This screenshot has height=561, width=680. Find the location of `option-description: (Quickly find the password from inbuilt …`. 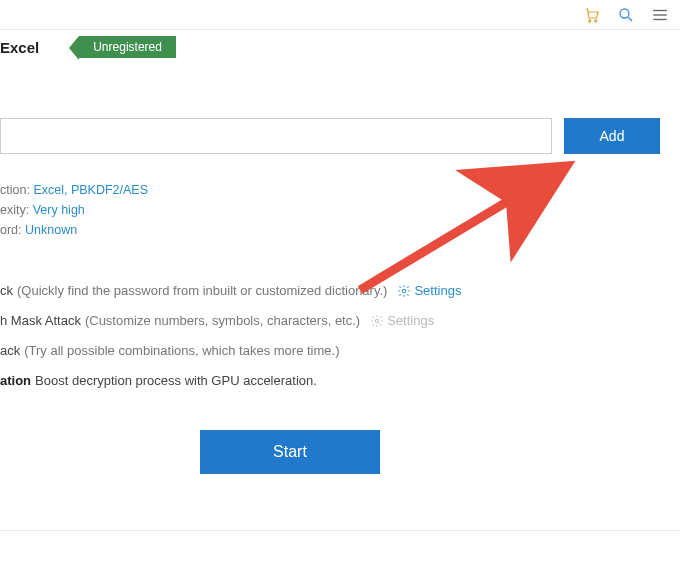

option-description: (Quickly find the password from inbuilt … is located at coordinates (202, 291).